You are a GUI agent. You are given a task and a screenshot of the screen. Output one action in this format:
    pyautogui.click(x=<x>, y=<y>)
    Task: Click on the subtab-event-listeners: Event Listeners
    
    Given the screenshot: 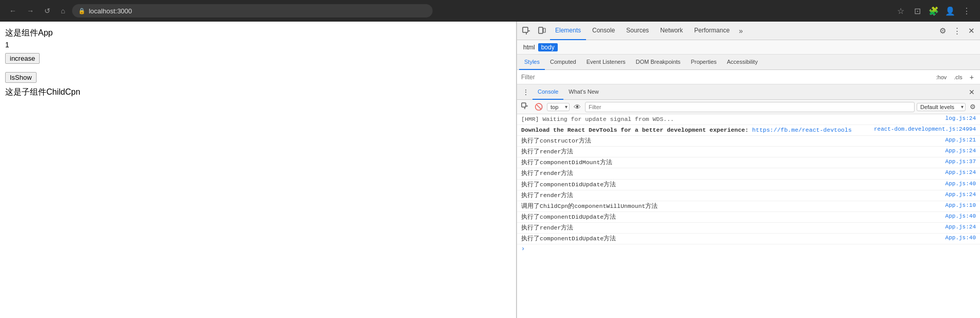 What is the action you would take?
    pyautogui.click(x=606, y=62)
    